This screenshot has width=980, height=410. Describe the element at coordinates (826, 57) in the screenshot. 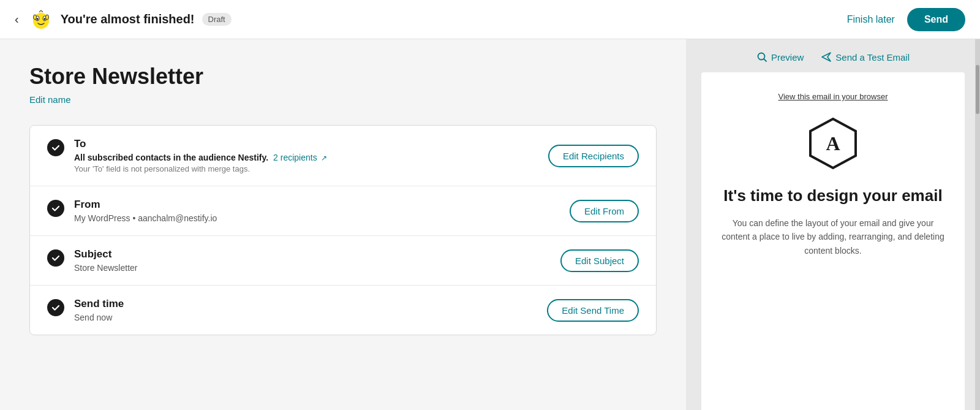

I see `send-test-icon` at that location.